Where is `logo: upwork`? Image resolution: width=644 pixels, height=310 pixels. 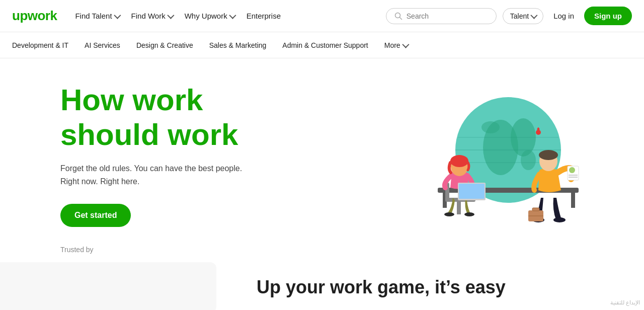 logo: upwork is located at coordinates (34, 16).